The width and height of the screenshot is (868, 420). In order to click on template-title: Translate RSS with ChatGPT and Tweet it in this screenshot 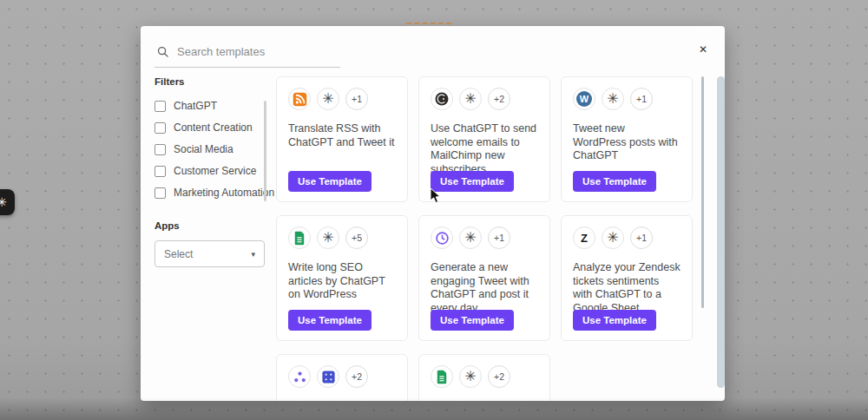, I will do `click(342, 135)`.